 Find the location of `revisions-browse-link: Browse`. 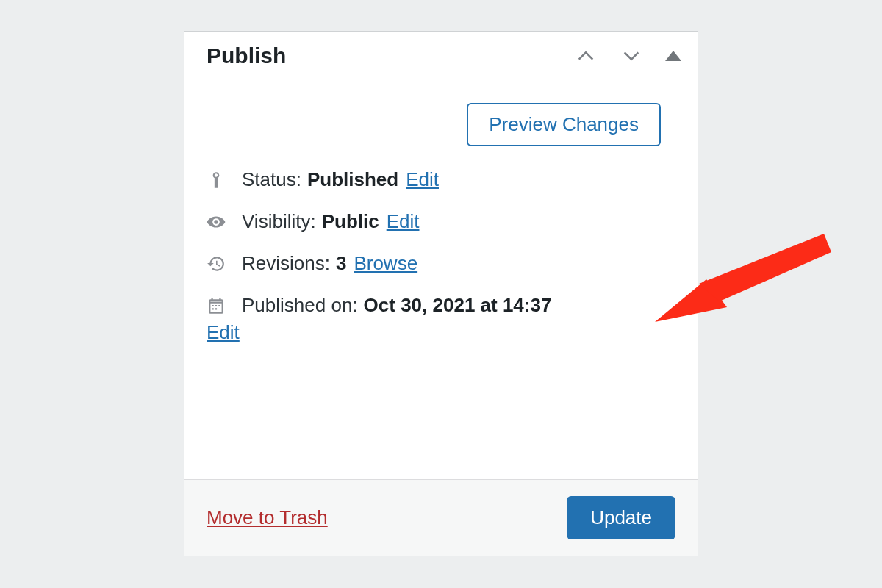

revisions-browse-link: Browse is located at coordinates (385, 263).